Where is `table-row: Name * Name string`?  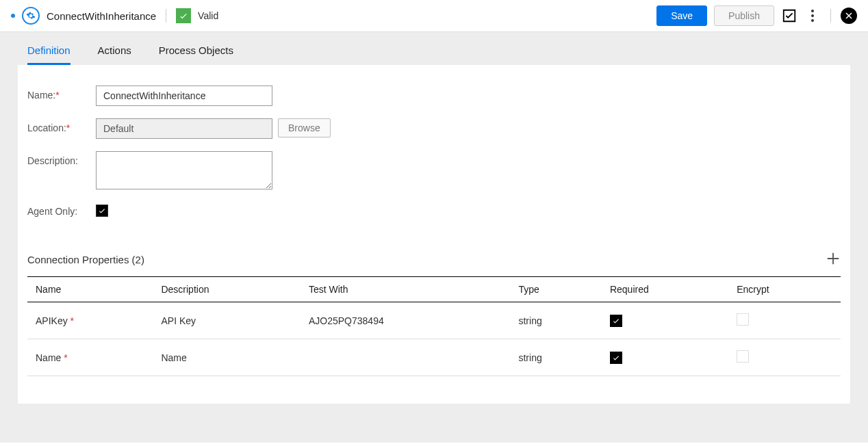 table-row: Name * Name string is located at coordinates (434, 358).